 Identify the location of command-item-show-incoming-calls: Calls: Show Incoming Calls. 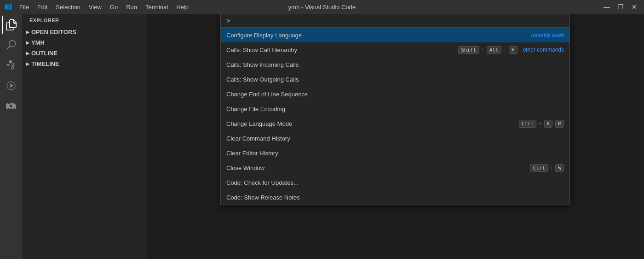
(395, 65).